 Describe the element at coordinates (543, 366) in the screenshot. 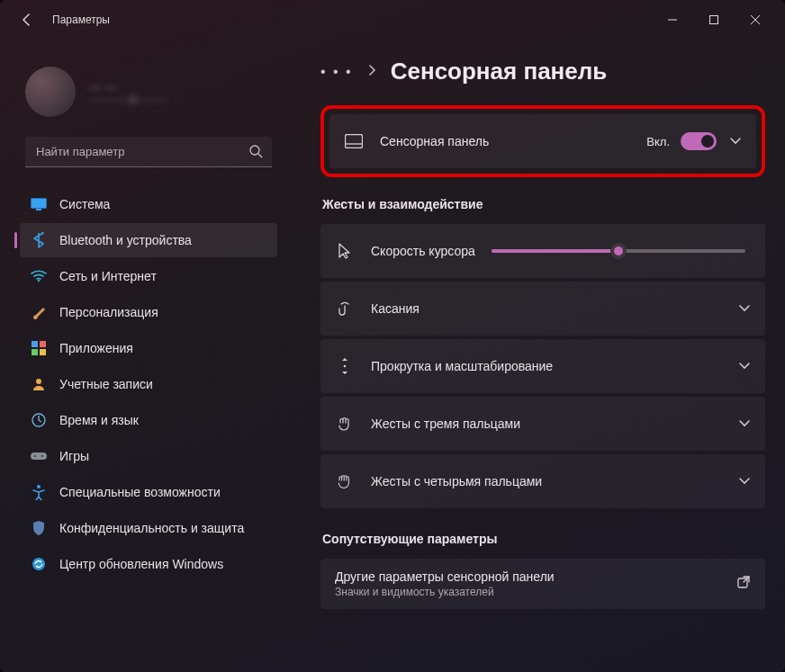

I see `tile-scroll-zoom: Прокрутка и масштабирование` at that location.